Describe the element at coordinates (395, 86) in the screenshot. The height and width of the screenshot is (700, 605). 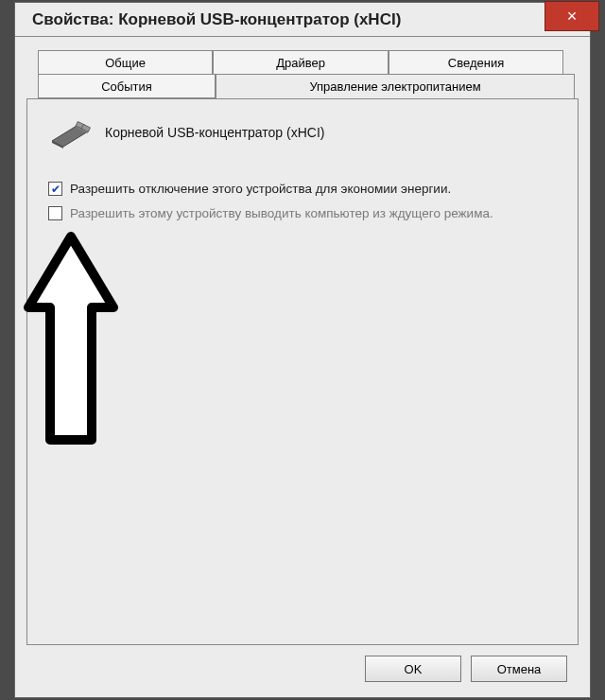
I see `tab-power-management: Управление электропитанием` at that location.